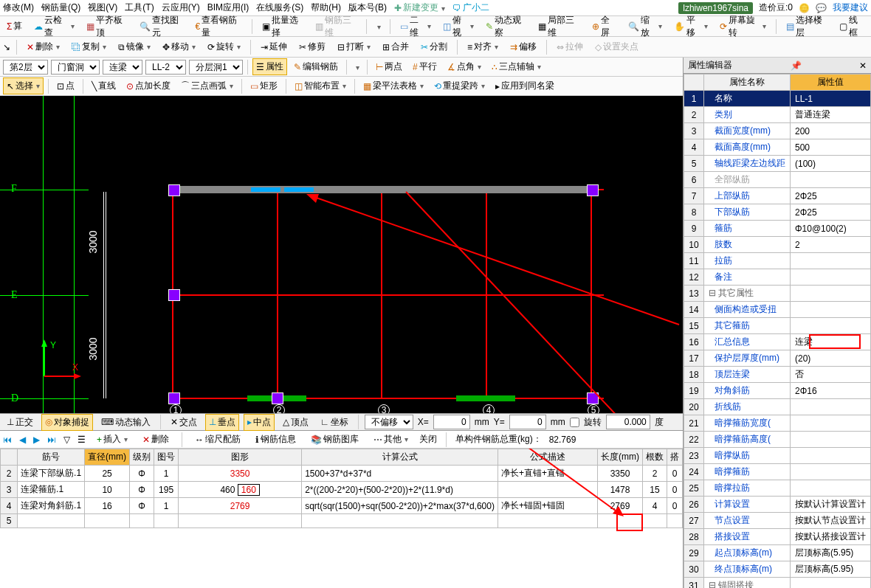  I want to click on prop-row: 2 类别普通连梁, so click(778, 115).